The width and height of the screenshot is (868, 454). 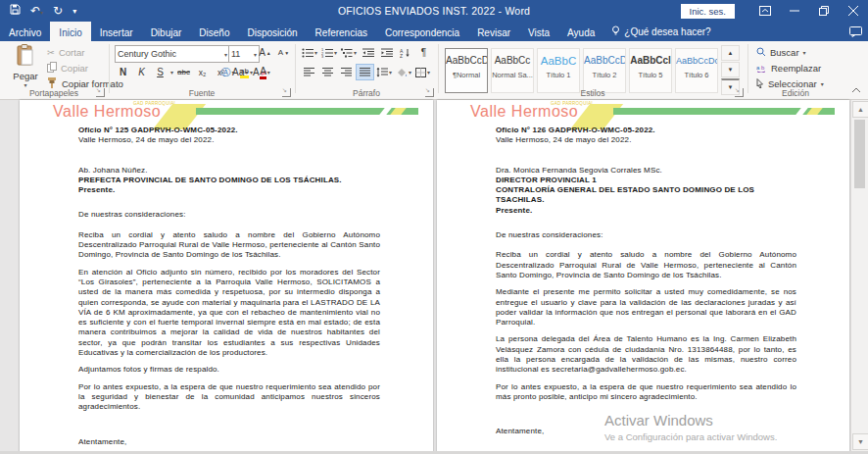 What do you see at coordinates (368, 53) in the screenshot?
I see `decrease-indent-icon` at bounding box center [368, 53].